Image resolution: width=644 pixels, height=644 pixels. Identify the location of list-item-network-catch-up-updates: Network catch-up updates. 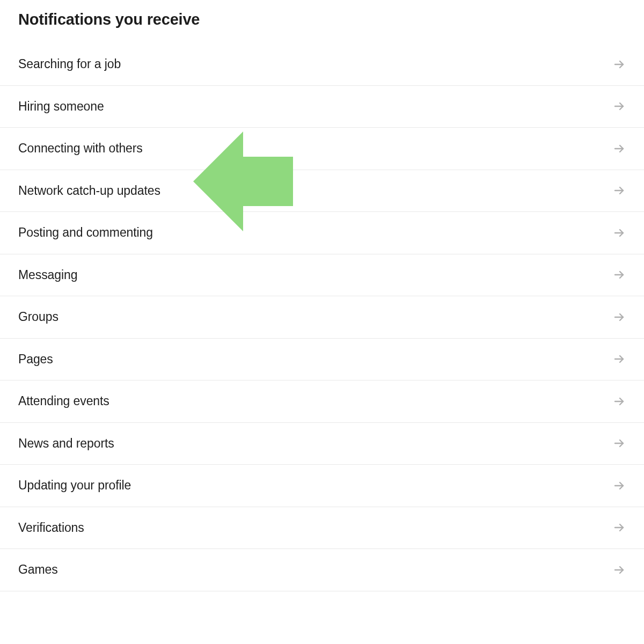
(322, 191).